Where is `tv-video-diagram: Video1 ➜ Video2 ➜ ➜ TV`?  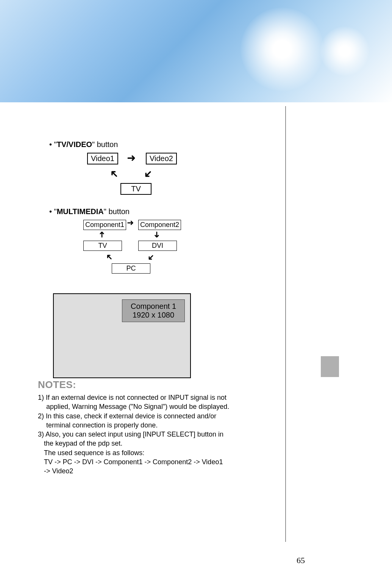 tv-video-diagram: Video1 ➜ Video2 ➜ ➜ TV is located at coordinates (144, 175).